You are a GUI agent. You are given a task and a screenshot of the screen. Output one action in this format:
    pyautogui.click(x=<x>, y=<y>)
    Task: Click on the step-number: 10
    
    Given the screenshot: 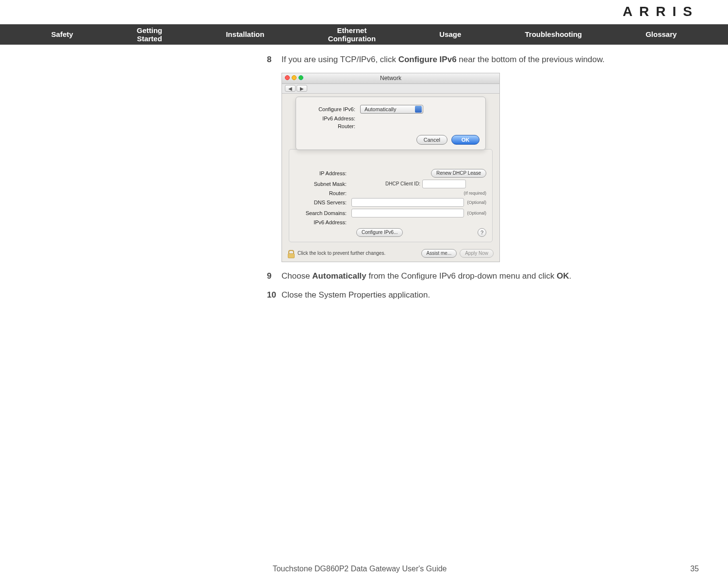 What is the action you would take?
    pyautogui.click(x=274, y=295)
    